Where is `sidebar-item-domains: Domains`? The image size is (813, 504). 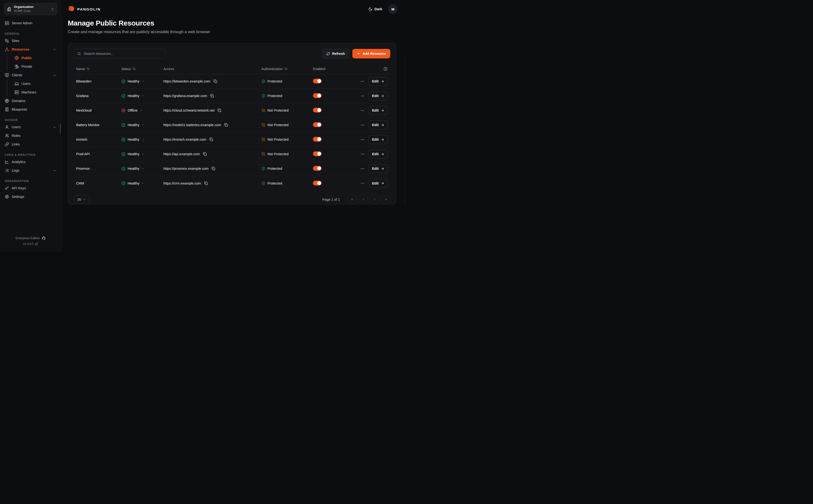
sidebar-item-domains: Domains is located at coordinates (31, 101).